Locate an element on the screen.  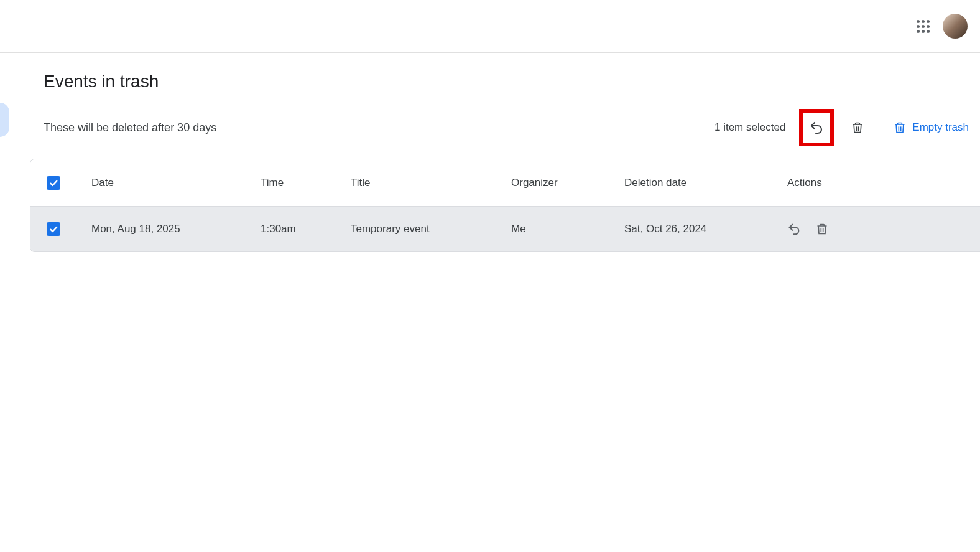
toolbar-actions: 1 item selected is located at coordinates (842, 128).